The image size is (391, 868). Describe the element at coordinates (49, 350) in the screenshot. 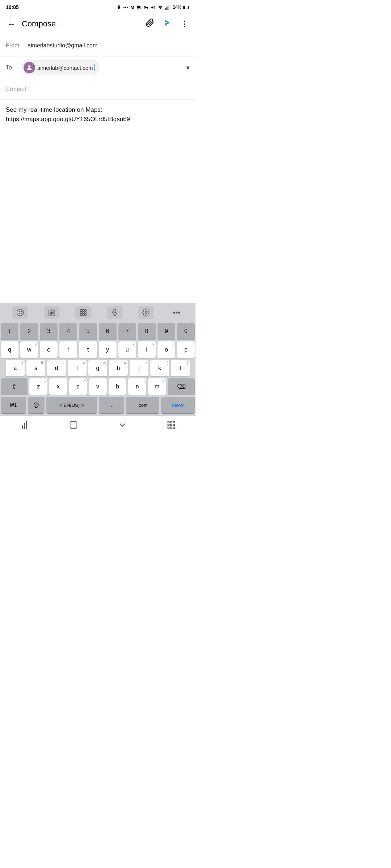

I see `key-e: ÷e` at that location.